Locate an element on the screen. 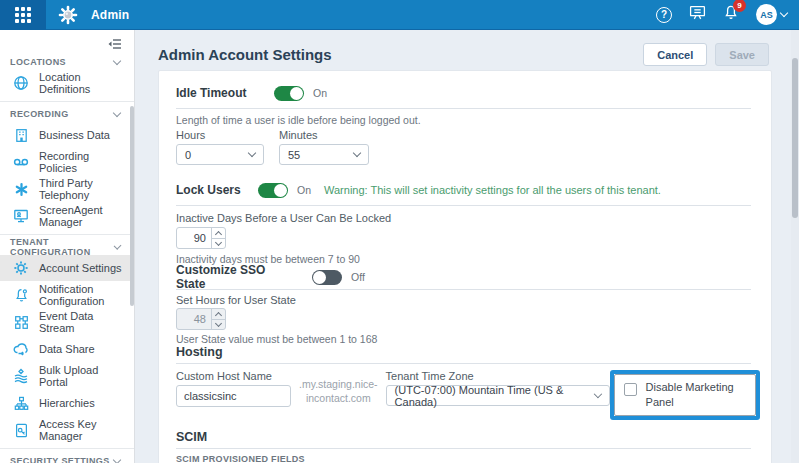  announcements-icon is located at coordinates (698, 14).